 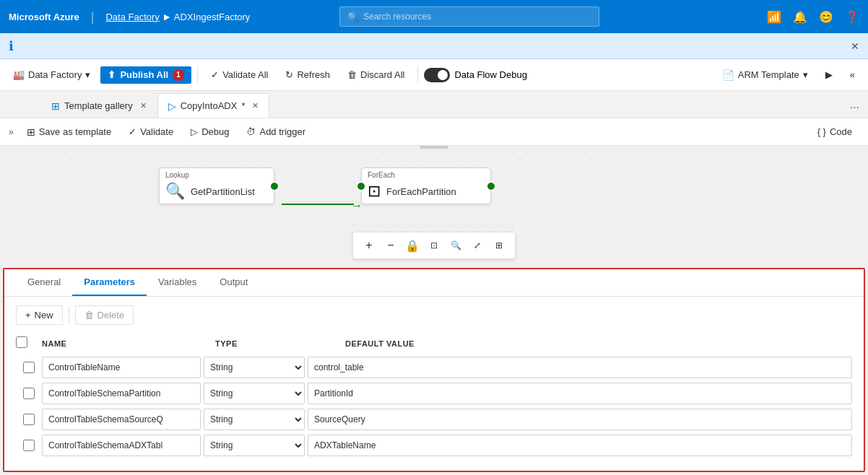 What do you see at coordinates (29, 344) in the screenshot?
I see `header-check-col` at bounding box center [29, 344].